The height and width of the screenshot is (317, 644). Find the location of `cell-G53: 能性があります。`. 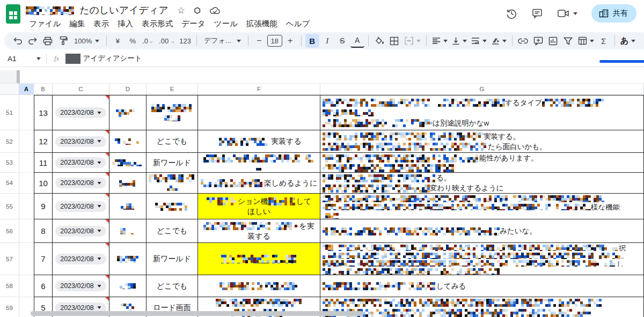

cell-G53: 能性があります。 is located at coordinates (482, 163).